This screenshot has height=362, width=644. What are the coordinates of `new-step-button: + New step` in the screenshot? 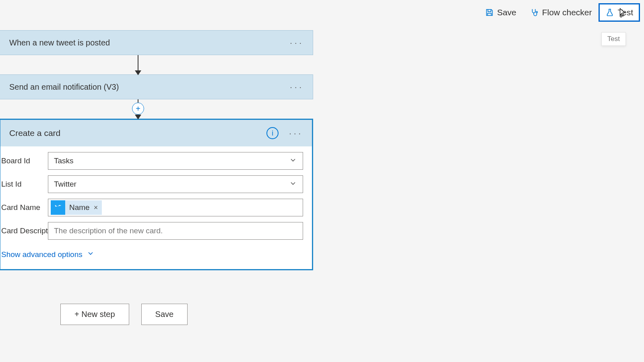 It's located at (95, 315).